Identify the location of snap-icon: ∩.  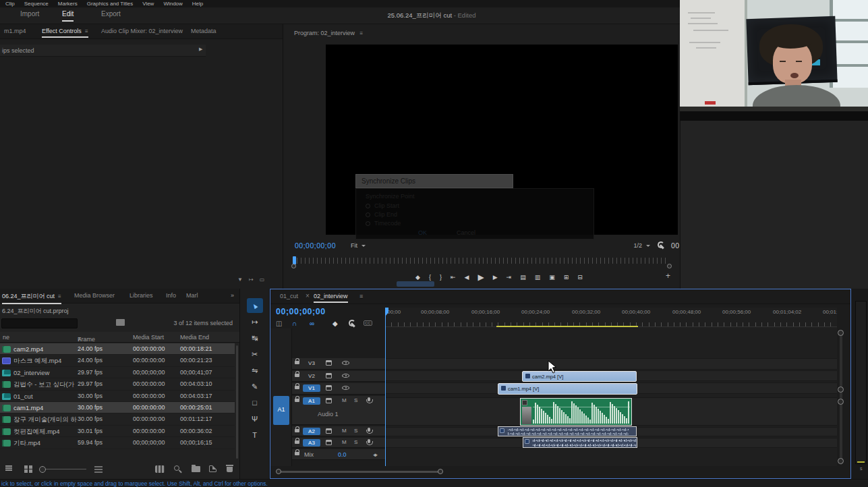
(294, 324).